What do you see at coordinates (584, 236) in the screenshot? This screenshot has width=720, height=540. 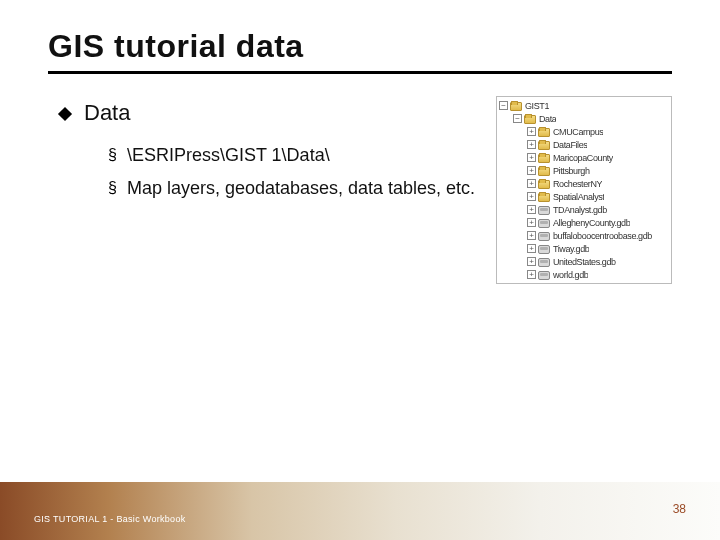 I see `tree-item-row: + buffaloboocentroobase.gdb` at bounding box center [584, 236].